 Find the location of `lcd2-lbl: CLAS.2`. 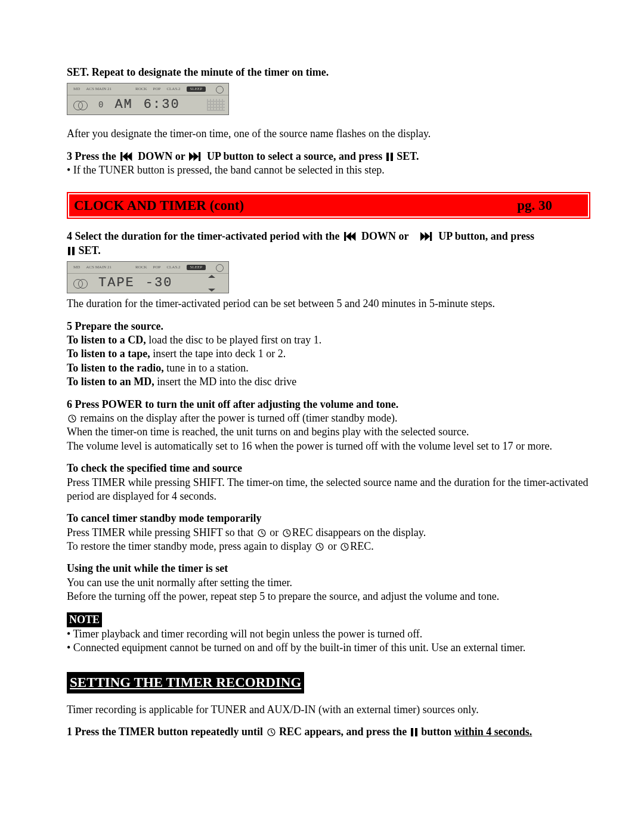

lcd2-lbl: CLAS.2 is located at coordinates (173, 267).